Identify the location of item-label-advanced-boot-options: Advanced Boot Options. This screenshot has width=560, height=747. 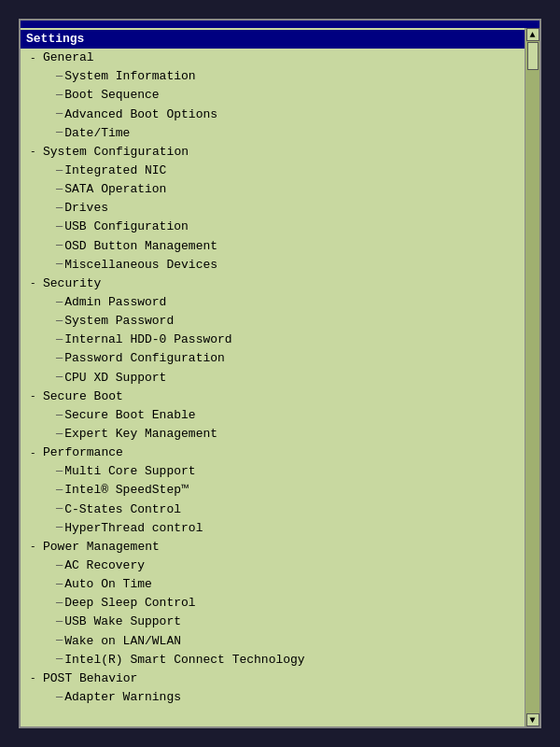
(141, 115).